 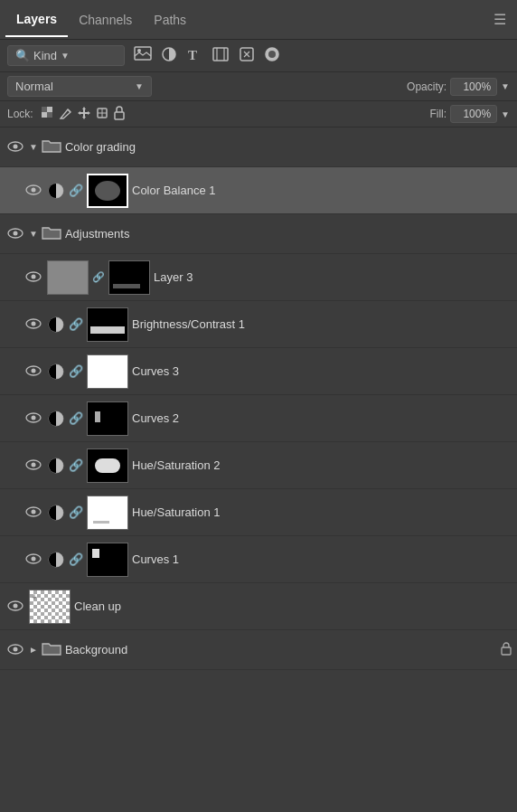 I want to click on fill-label: Fill:, so click(x=437, y=114).